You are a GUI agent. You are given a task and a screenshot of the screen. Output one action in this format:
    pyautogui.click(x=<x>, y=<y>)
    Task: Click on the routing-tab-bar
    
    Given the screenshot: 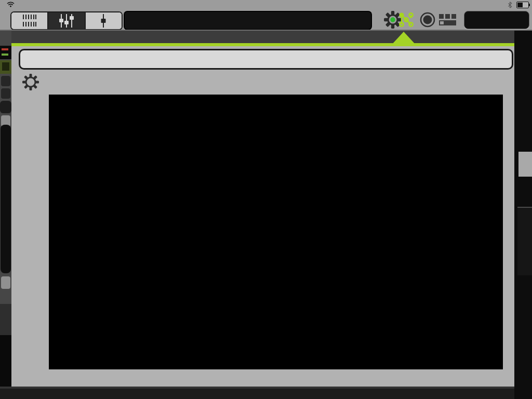 What is the action you would take?
    pyautogui.click(x=266, y=59)
    